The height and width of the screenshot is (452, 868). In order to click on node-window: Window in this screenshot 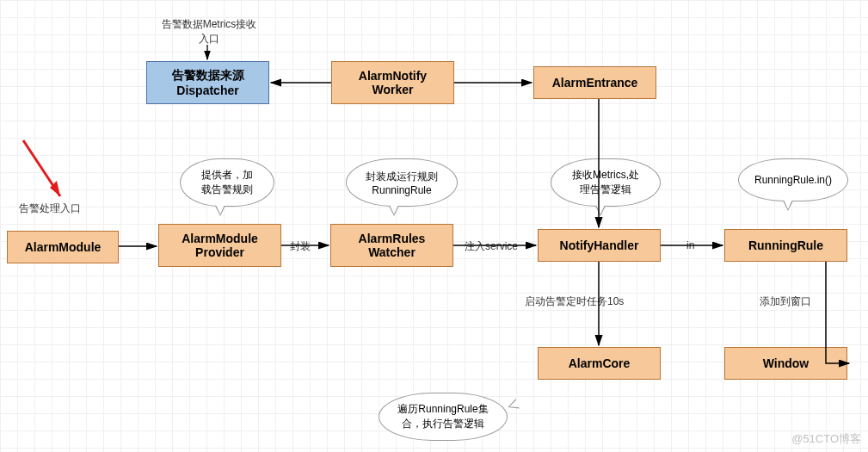, I will do `click(786, 363)`.